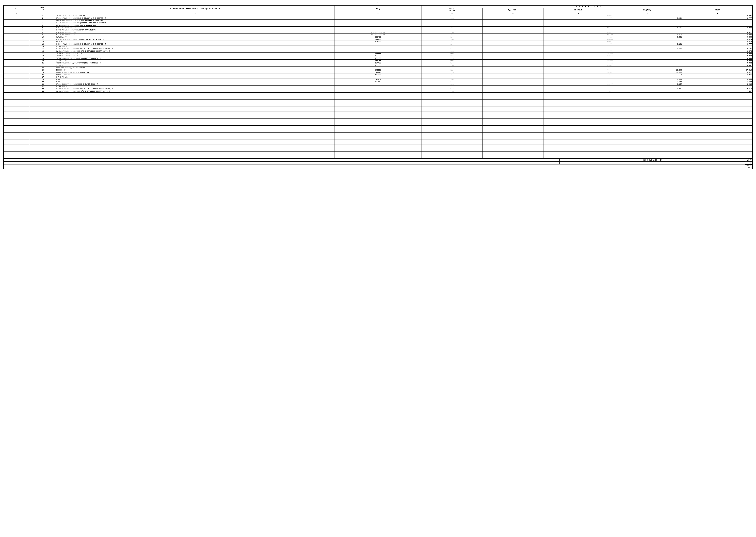 This screenshot has width=756, height=537. Describe the element at coordinates (378, 52) in the screenshot. I see `table-row: 16НА ИЗГОТОВЛЕНИЕ СБОРНЫХ Ж/Б И БЕТОННЫХ…` at that location.